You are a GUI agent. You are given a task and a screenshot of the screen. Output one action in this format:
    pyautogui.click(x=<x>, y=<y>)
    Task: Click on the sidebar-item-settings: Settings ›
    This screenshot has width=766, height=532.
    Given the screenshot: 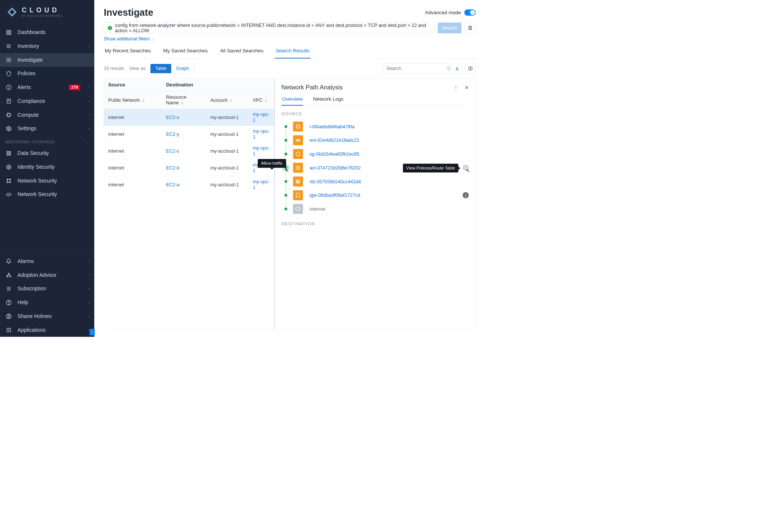 What is the action you would take?
    pyautogui.click(x=47, y=129)
    